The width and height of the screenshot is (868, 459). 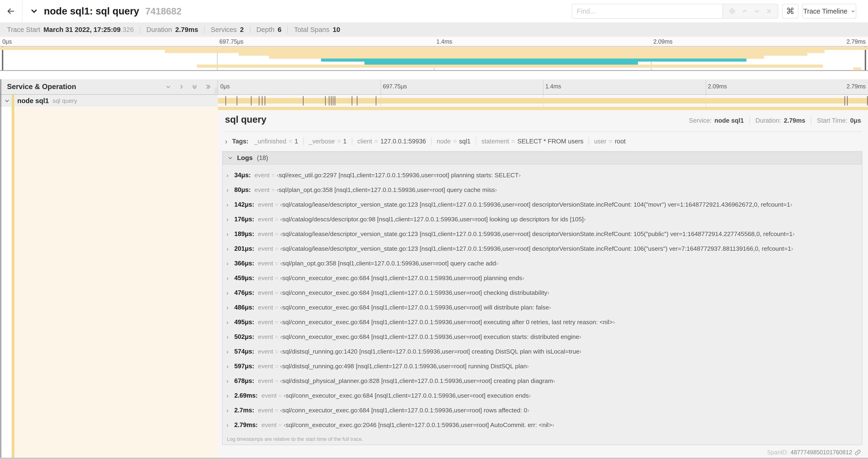 What do you see at coordinates (7, 101) in the screenshot?
I see `span-collapse-chevron-icon` at bounding box center [7, 101].